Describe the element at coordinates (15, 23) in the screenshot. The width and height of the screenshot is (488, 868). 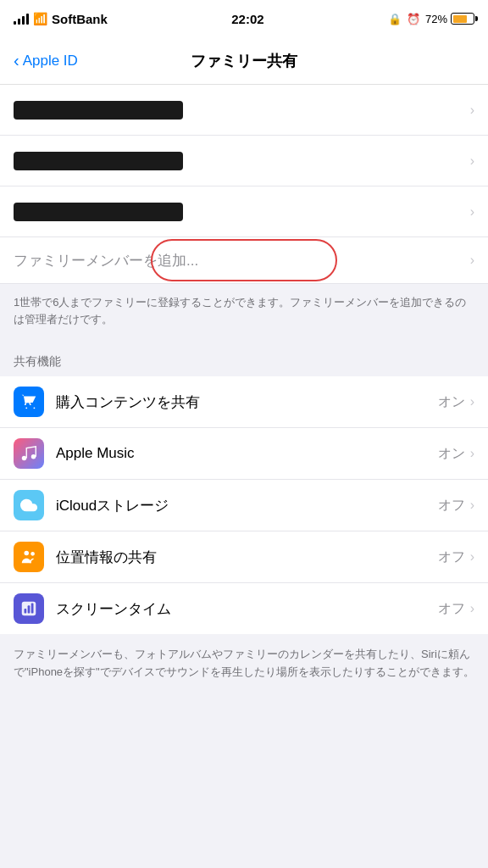
I see `bar1` at that location.